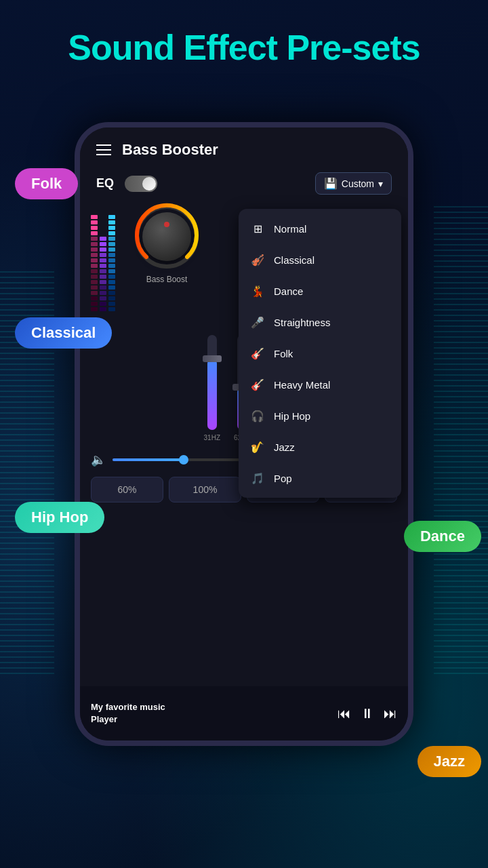 Image resolution: width=488 pixels, height=868 pixels. What do you see at coordinates (148, 460) in the screenshot?
I see `volume-fill` at bounding box center [148, 460].